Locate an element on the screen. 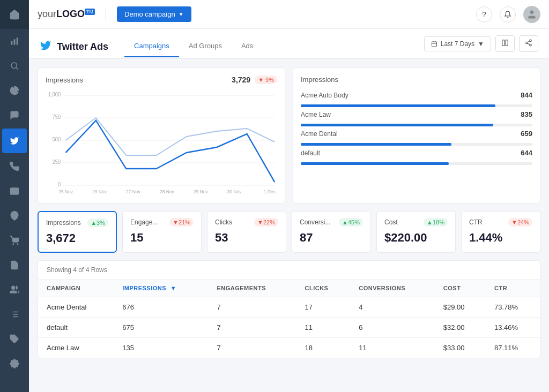  col-cost: COST is located at coordinates (460, 288).